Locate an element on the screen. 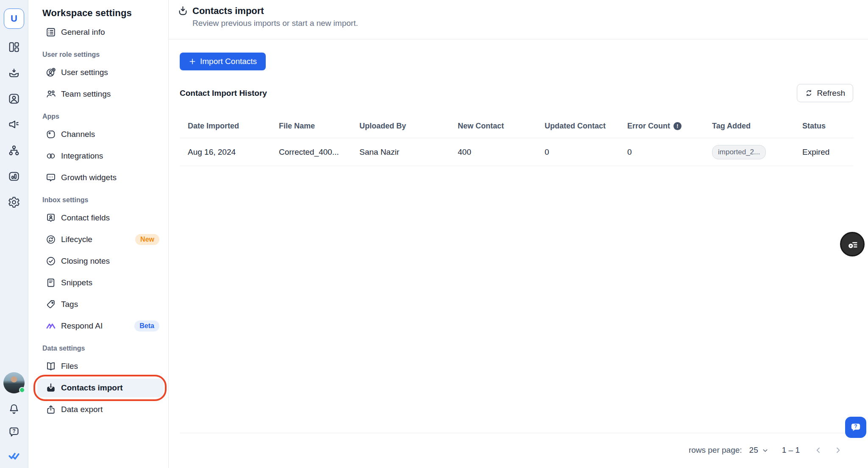  respond-ai-icon is located at coordinates (51, 326).